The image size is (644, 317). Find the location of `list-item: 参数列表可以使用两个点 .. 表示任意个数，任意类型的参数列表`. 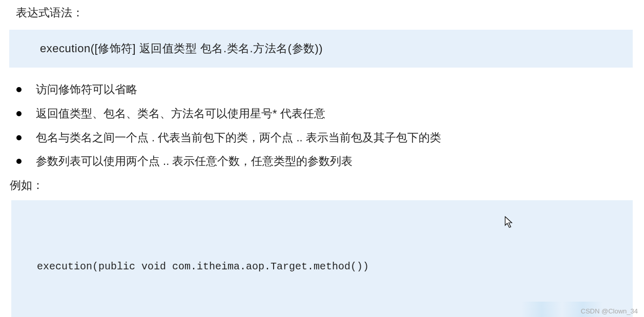

list-item: 参数列表可以使用两个点 .. 表示任意个数，任意类型的参数列表 is located at coordinates (326, 162).